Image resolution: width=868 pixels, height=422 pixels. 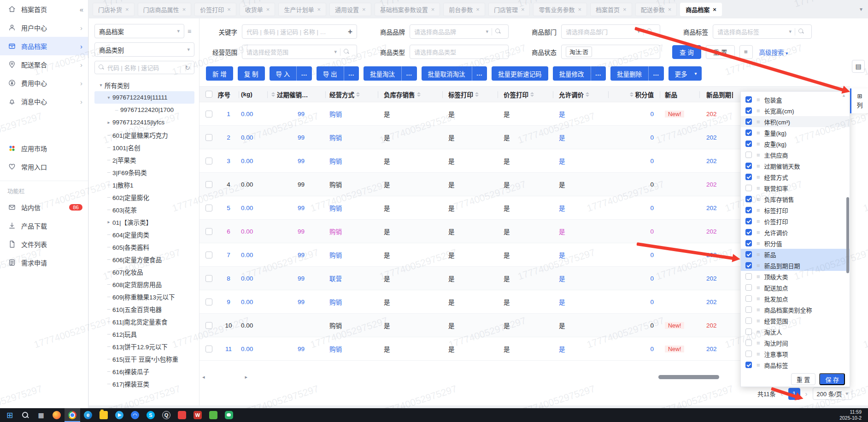 What do you see at coordinates (832, 379) in the screenshot?
I see `chooser-save-button: 保 存` at bounding box center [832, 379].